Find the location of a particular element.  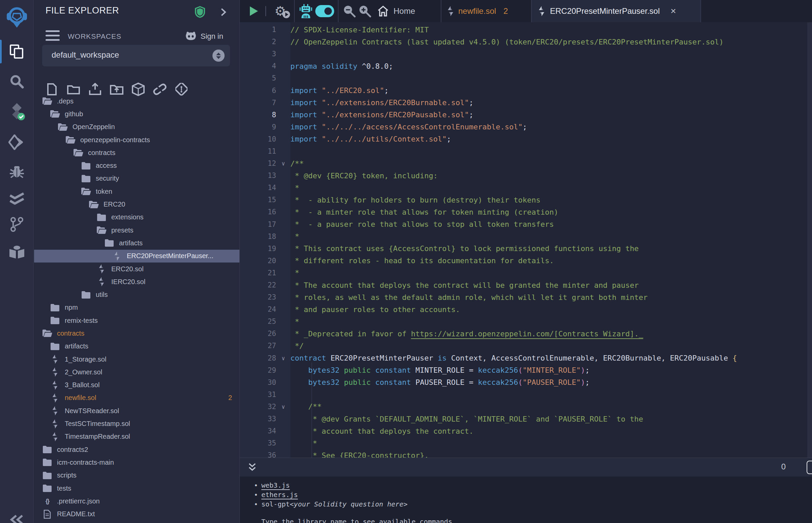

tab-home: Home is located at coordinates (396, 11).